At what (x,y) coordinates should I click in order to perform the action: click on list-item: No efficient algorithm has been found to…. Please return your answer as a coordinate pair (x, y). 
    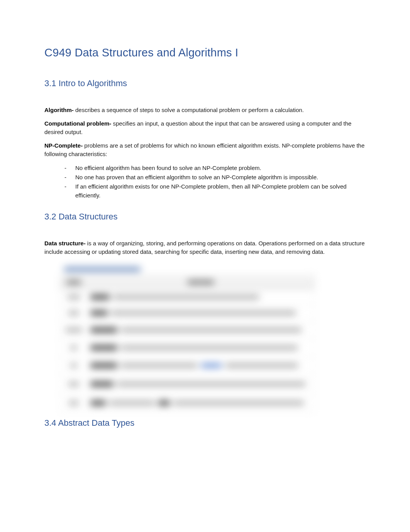
    Looking at the image, I should click on (220, 168).